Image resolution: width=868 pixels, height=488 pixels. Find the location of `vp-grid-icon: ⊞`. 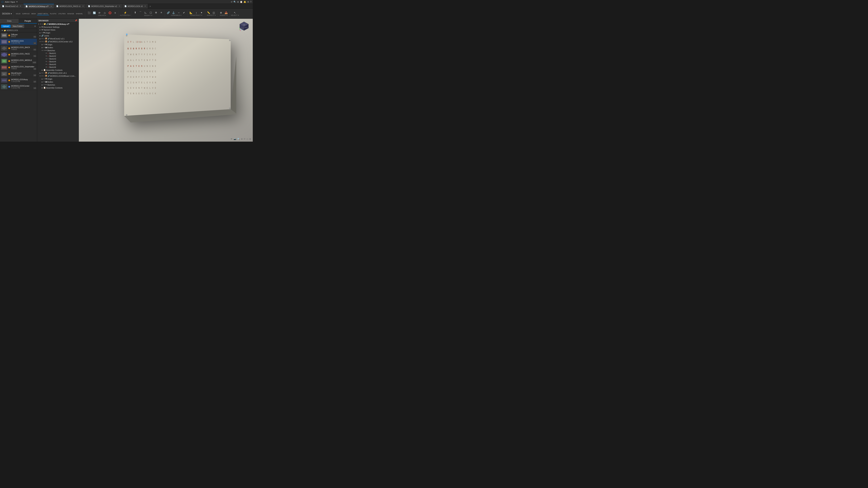

vp-grid-icon: ⊞ is located at coordinates (250, 139).